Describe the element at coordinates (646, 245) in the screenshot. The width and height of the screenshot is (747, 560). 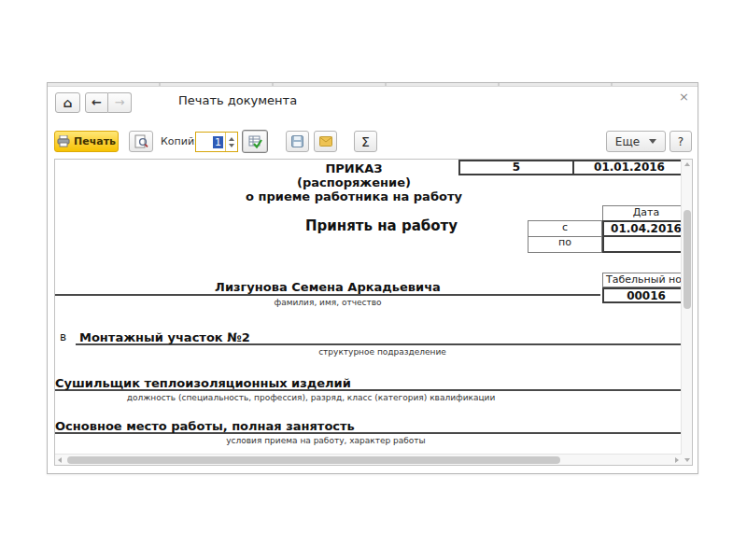
I see `to-date-cell` at that location.